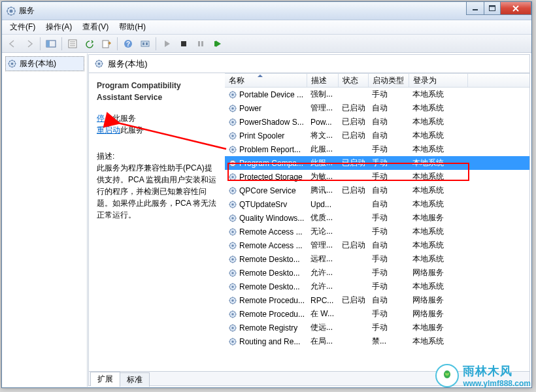 This screenshot has height=392, width=536. What do you see at coordinates (29, 44) in the screenshot?
I see `forward-button` at bounding box center [29, 44].